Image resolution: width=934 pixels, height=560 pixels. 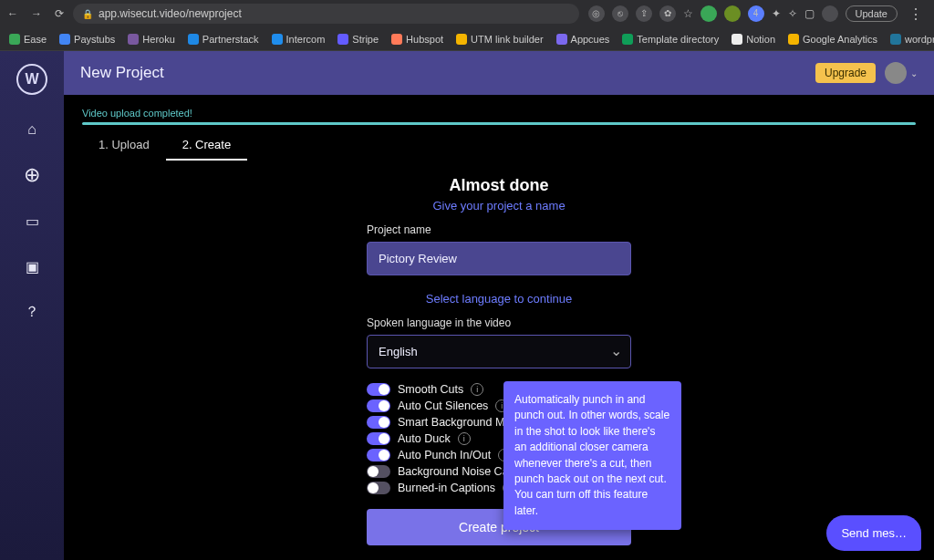 I want to click on upgrade-button: Upgrade, so click(x=846, y=73).